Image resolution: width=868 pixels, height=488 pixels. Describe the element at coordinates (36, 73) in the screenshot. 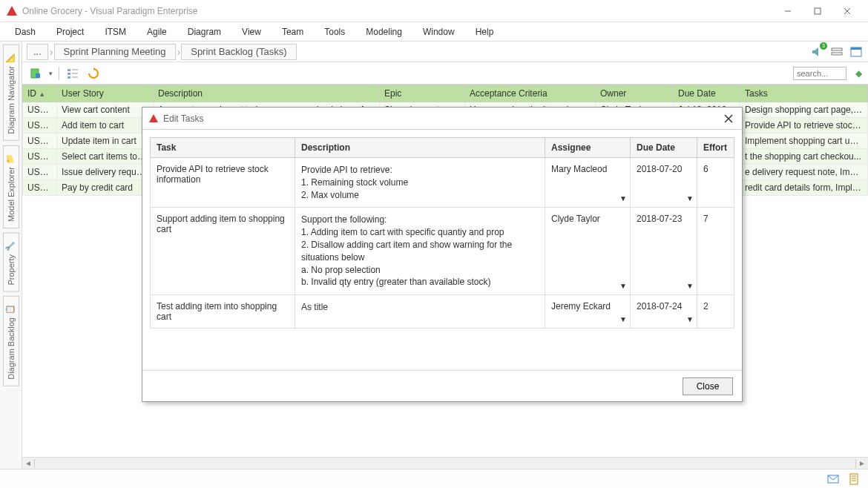

I see `new-item-icon` at that location.